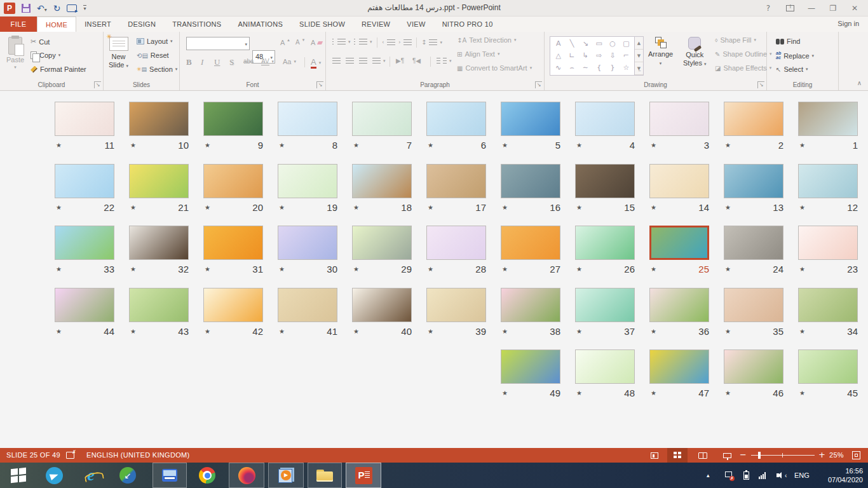  Describe the element at coordinates (308, 119) in the screenshot. I see `slide-8-thumbnail` at that location.